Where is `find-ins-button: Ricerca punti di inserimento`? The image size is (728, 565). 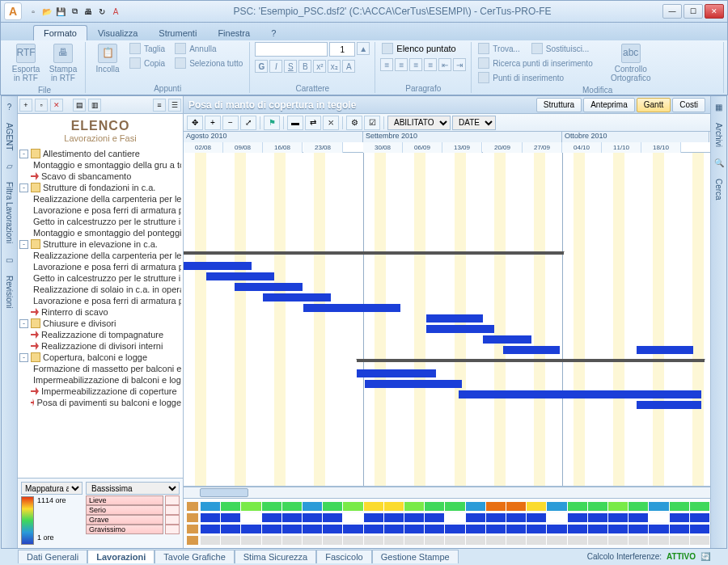
find-ins-button: Ricerca punti di inserimento is located at coordinates (535, 63).